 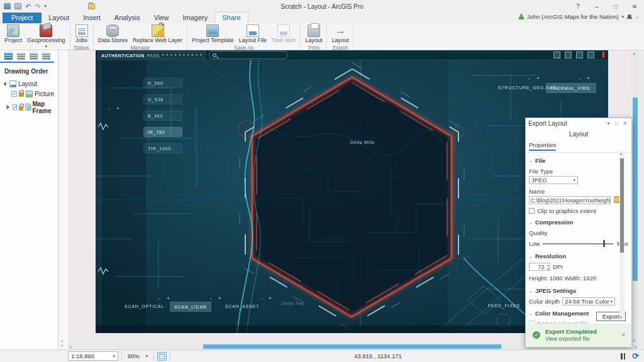 I want to click on undo-icon: ↶, so click(x=28, y=6).